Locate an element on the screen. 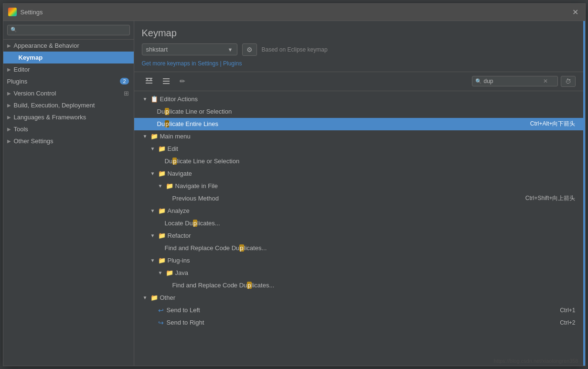  build-arrow: ▶ is located at coordinates (9, 105).